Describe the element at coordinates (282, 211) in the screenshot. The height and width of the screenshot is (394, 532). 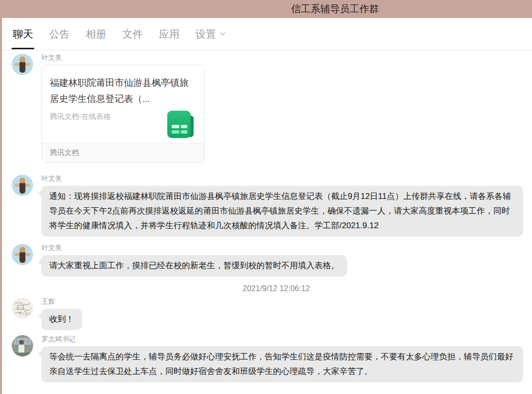
I see `message-bubble: 通知：现将摸排返校福建林职院莆田市仙游县枫亭镇旅居史学生信息登记表（截止9月12…` at that location.